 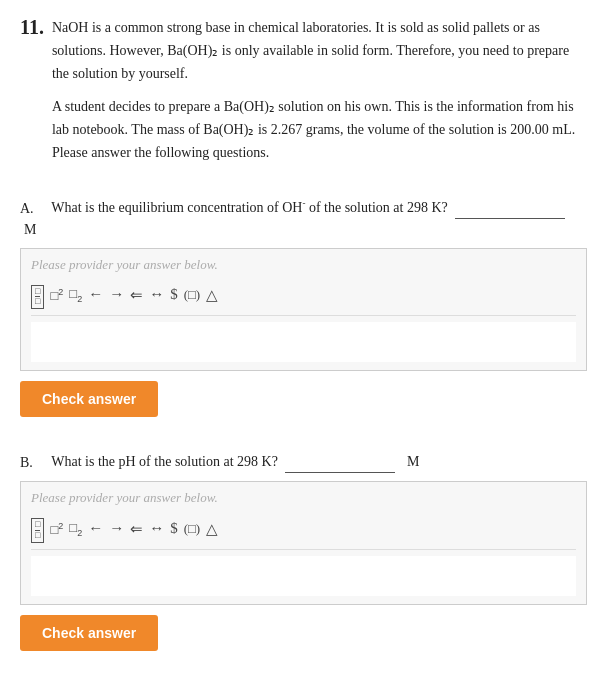 What do you see at coordinates (156, 528) in the screenshot?
I see `double-right-b: ↔` at bounding box center [156, 528].